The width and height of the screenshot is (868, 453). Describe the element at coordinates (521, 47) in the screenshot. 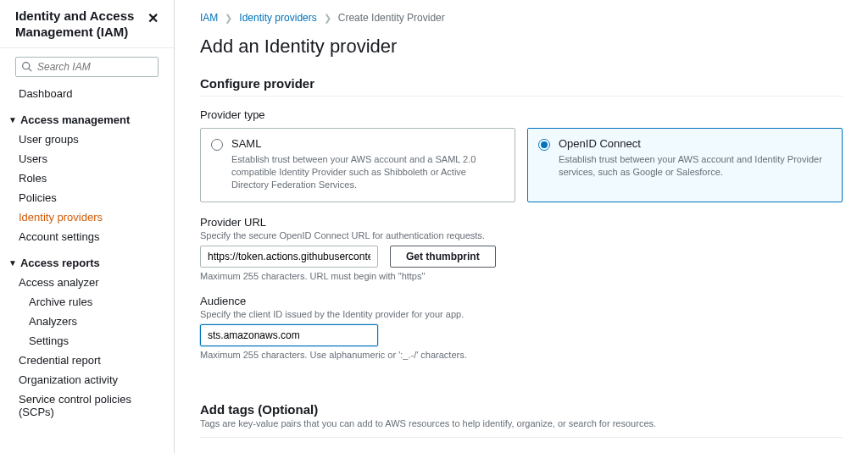

I see `page-title: Add an Identity provider` at that location.